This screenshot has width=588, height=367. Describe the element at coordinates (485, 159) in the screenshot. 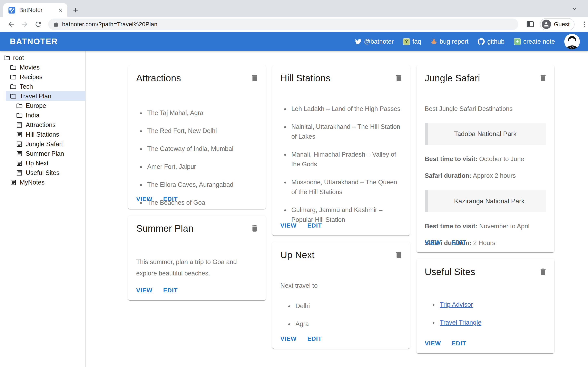

I see `park-meta: Best time to visit: October to June` at that location.